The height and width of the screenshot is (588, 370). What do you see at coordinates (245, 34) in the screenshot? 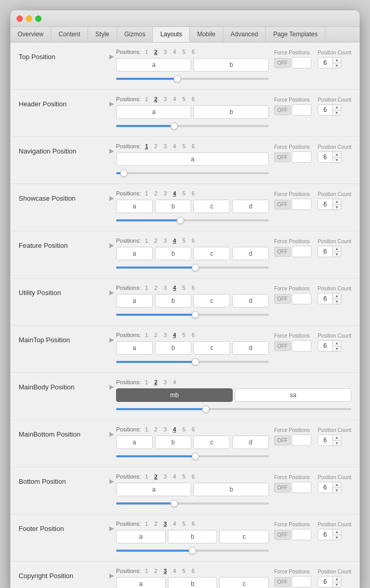
I see `tab-advanced: Advanced` at bounding box center [245, 34].